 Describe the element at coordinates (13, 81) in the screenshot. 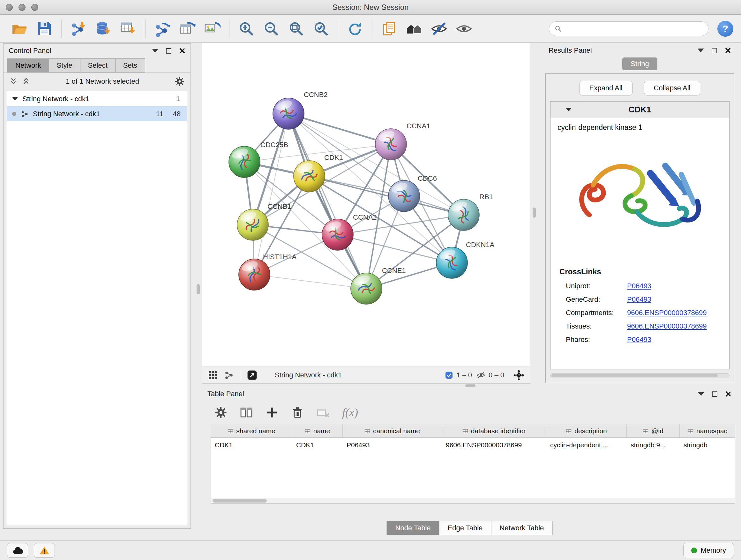

I see `collapse-all-icon` at that location.